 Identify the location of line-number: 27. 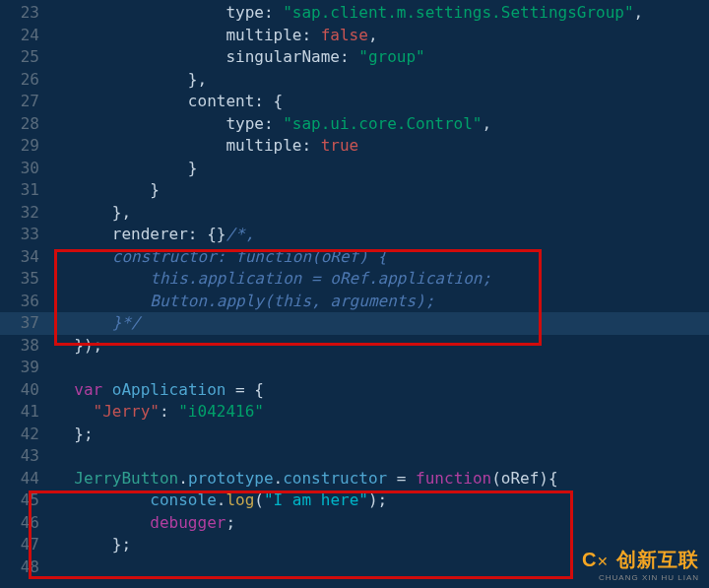
(28, 102).